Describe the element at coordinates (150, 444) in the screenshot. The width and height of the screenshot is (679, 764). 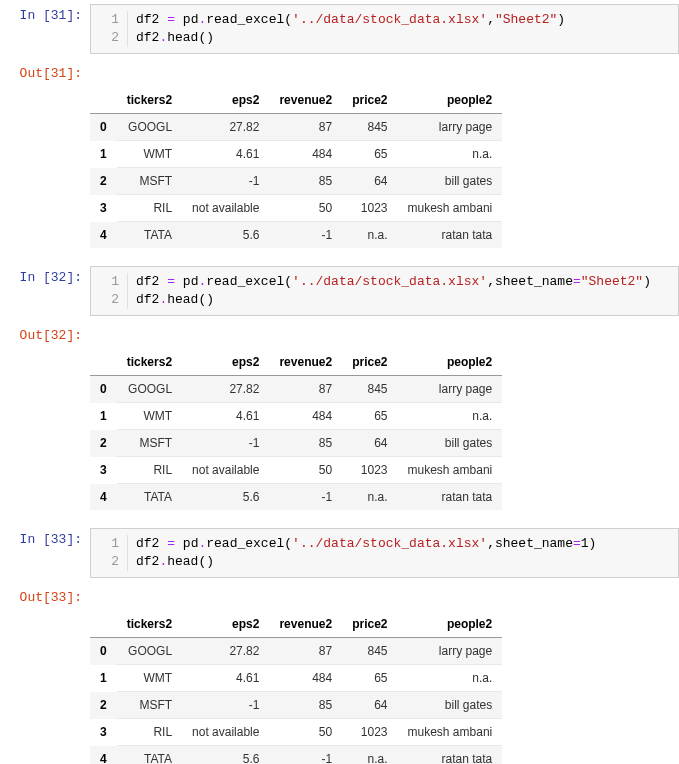
I see `table-cell: MSFT` at that location.